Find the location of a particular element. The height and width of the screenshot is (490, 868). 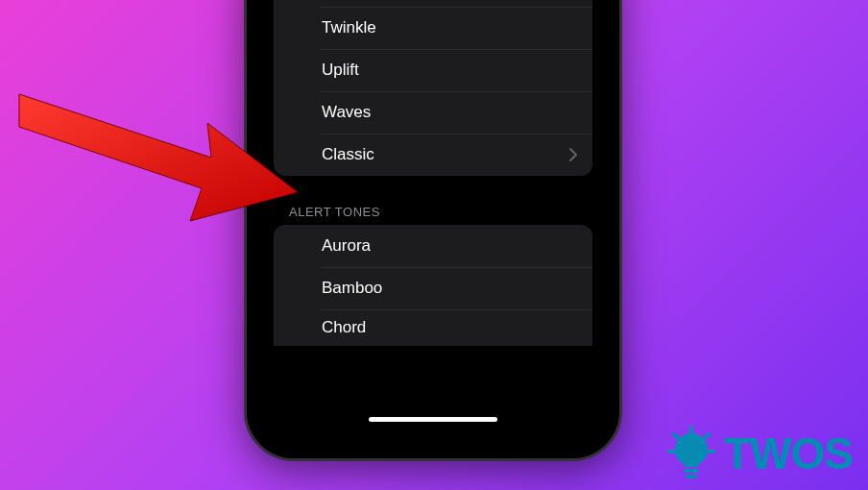

ringtone-label: Twinkle is located at coordinates (449, 28).